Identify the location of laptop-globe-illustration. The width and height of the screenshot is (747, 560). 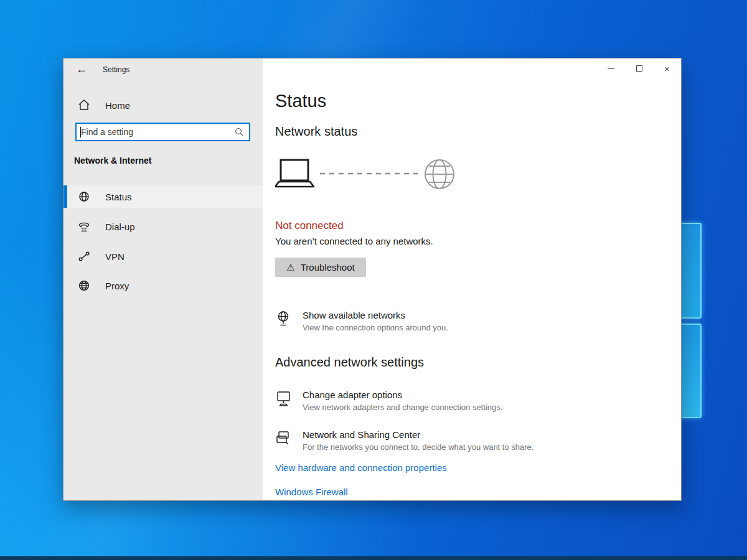
(366, 177).